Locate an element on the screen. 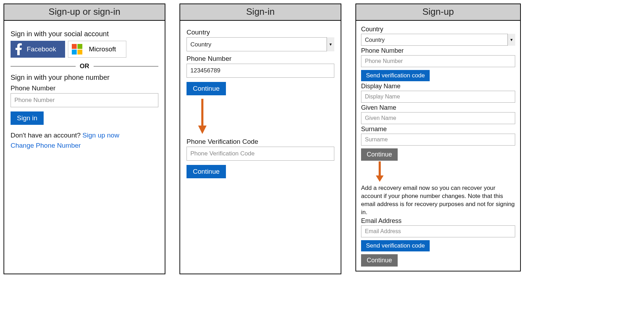  or-text: OR is located at coordinates (84, 66).